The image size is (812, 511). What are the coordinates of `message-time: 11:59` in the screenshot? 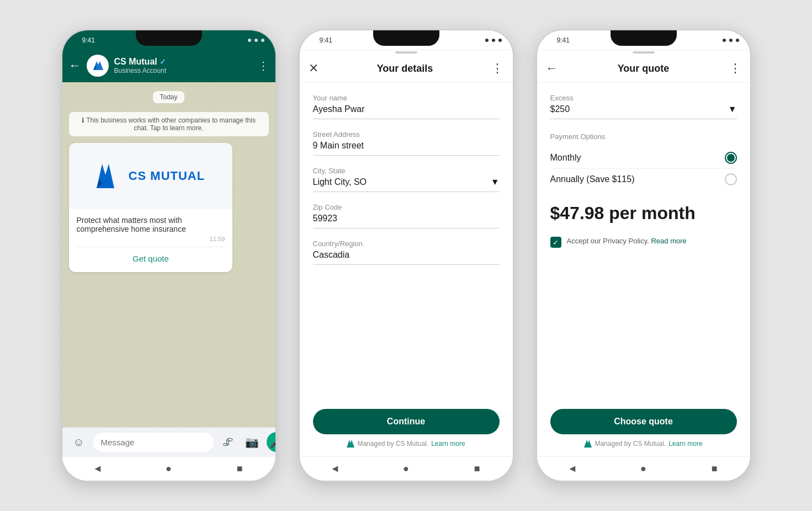 It's located at (151, 239).